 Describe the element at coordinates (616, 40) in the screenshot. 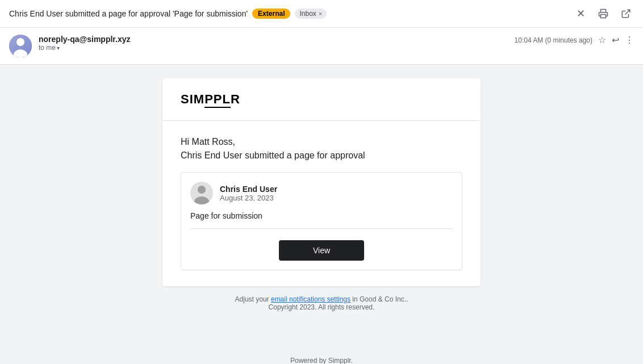

I see `reply-icon: ↩` at that location.